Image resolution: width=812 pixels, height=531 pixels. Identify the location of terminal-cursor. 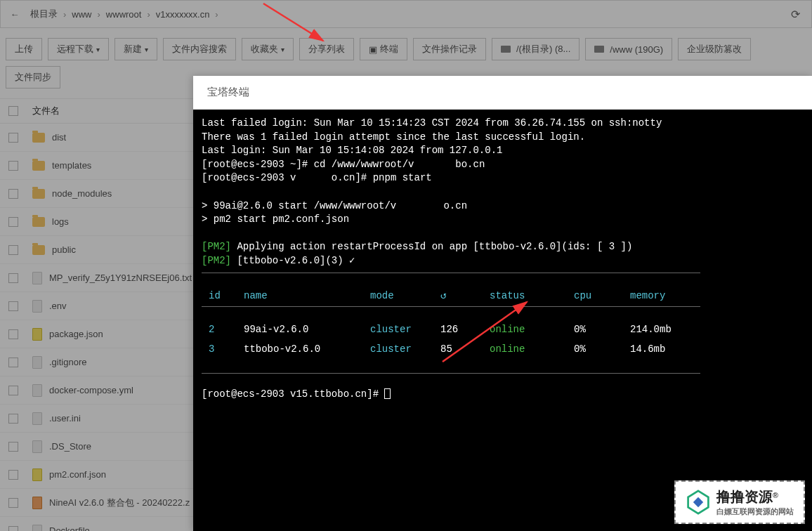
(388, 393).